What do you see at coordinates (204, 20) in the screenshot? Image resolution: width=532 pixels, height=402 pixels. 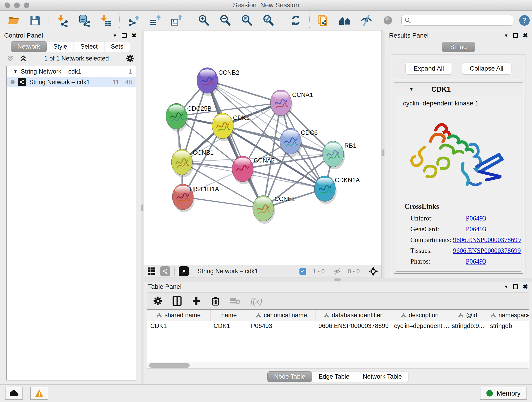 I see `zoom-in-button` at bounding box center [204, 20].